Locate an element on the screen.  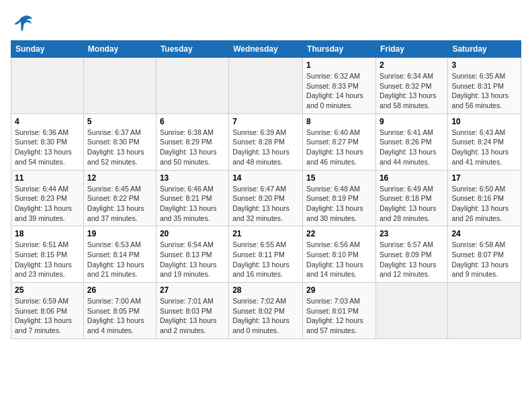
column-header-tuesday: Tuesday is located at coordinates (192, 50).